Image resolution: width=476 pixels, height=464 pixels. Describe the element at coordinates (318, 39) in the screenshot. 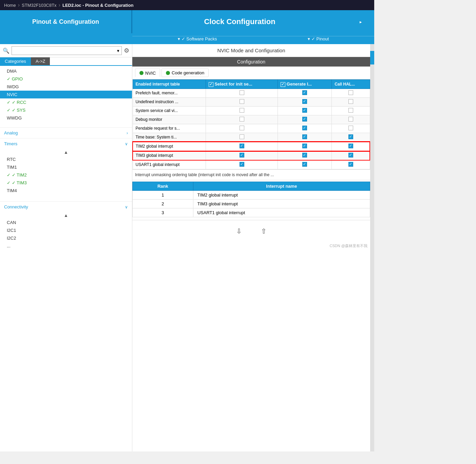

I see `pinout-item: ▾ ✓ Pinout` at that location.